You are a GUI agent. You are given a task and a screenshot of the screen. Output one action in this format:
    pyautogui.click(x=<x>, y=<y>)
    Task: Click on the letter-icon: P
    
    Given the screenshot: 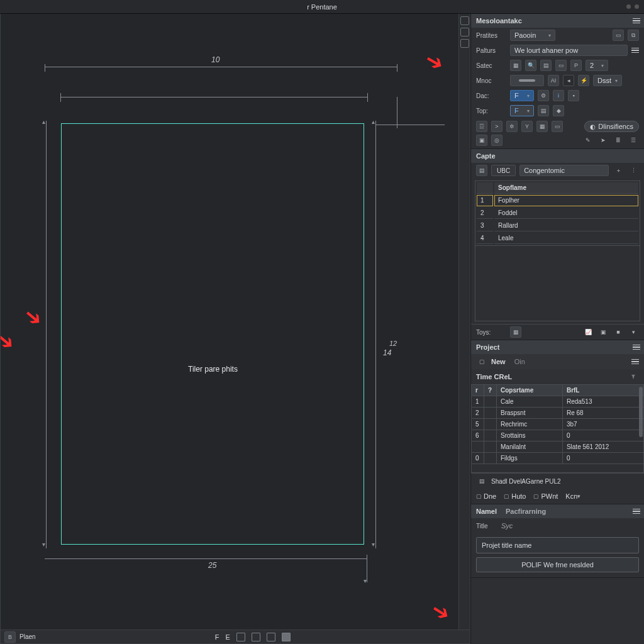 What is the action you would take?
    pyautogui.click(x=576, y=65)
    